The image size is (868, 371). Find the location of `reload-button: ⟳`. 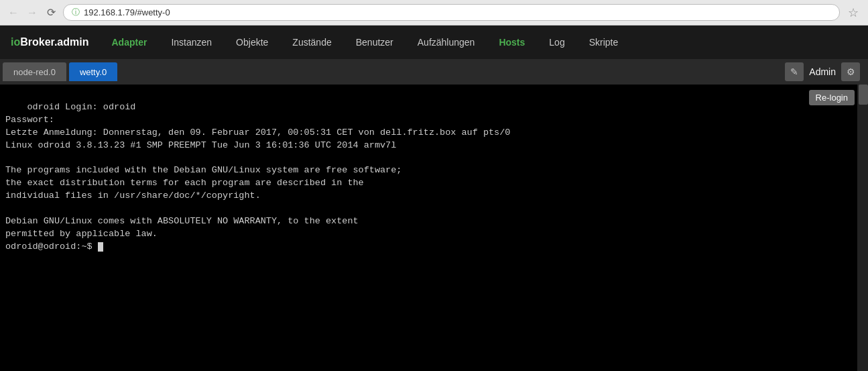

reload-button: ⟳ is located at coordinates (51, 13).